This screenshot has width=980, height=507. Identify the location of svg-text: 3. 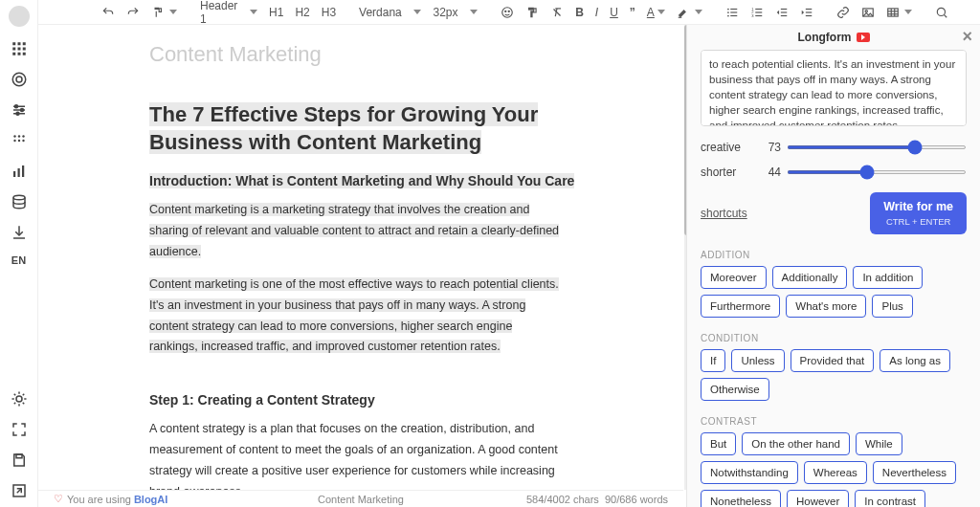
(752, 15).